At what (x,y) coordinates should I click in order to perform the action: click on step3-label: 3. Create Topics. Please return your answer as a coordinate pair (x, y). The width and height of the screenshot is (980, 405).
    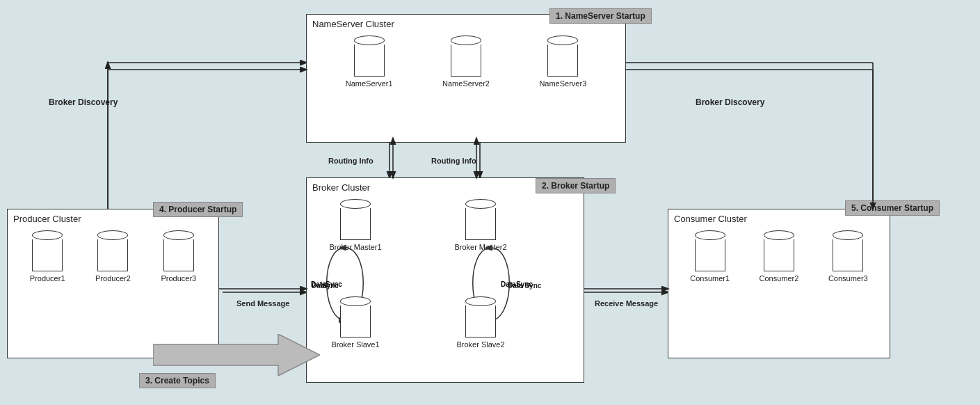
    Looking at the image, I should click on (177, 381).